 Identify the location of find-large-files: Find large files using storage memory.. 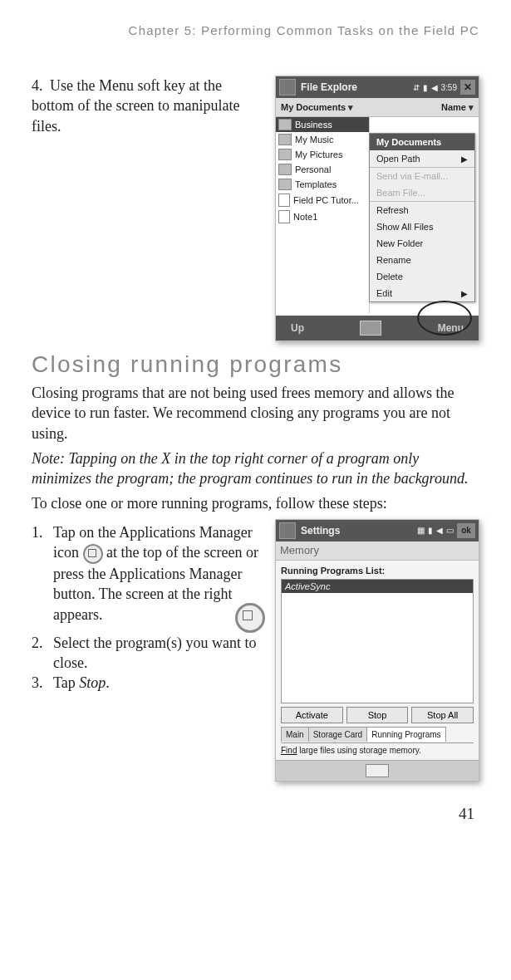
(377, 749).